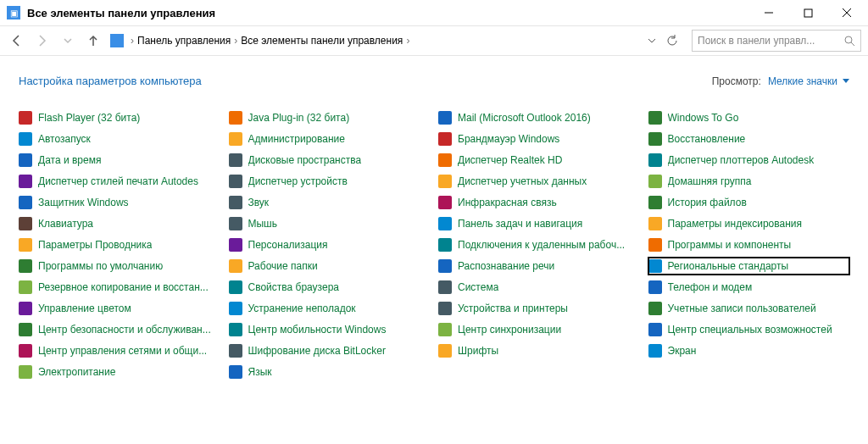  Describe the element at coordinates (330, 139) in the screenshot. I see `cp-item: Администрирование` at that location.